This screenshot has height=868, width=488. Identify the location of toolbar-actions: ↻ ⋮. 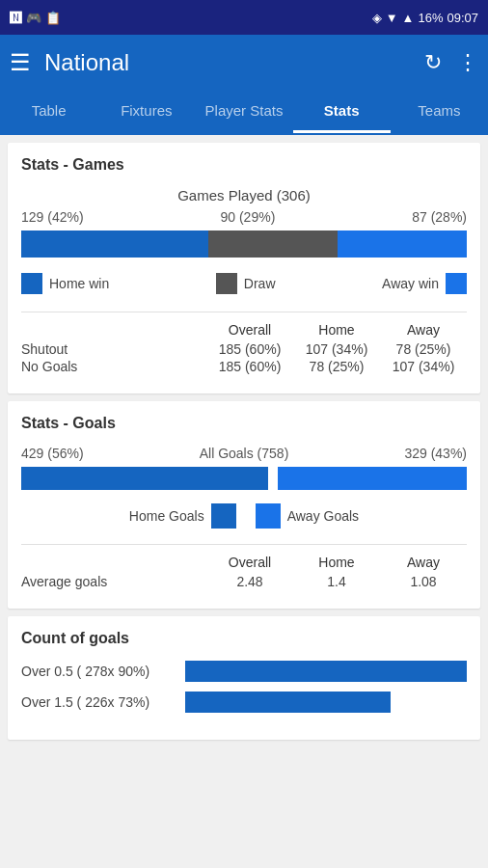
(451, 63).